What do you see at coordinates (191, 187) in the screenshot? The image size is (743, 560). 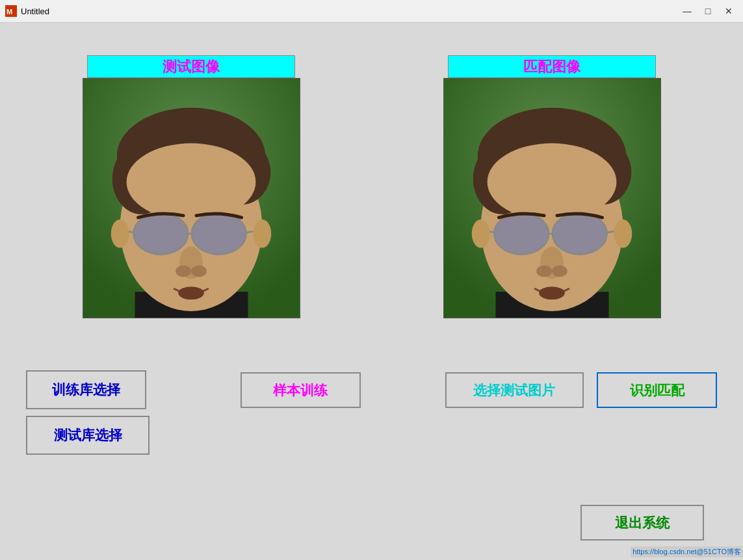 I see `test-image-panel: 测试图像` at bounding box center [191, 187].